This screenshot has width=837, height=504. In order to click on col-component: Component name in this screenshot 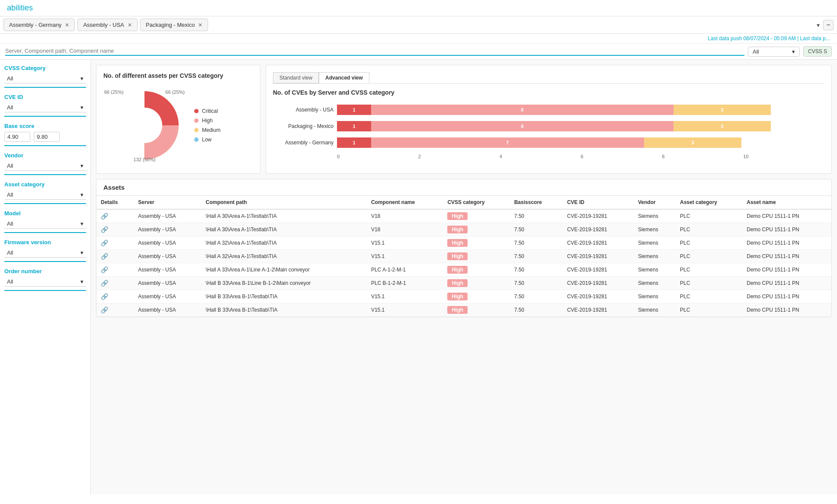, I will do `click(405, 202)`.